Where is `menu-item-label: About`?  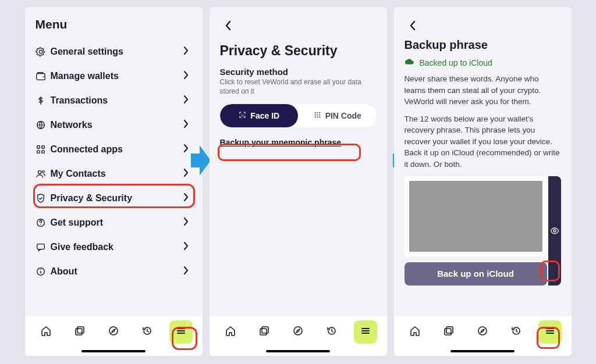
menu-item-label: About is located at coordinates (118, 272).